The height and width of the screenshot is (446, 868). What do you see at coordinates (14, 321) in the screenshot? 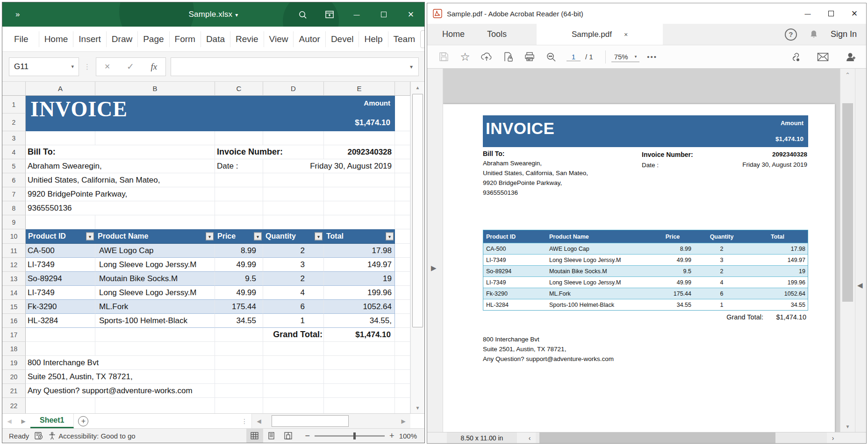
I see `row-header-16: 16` at bounding box center [14, 321].